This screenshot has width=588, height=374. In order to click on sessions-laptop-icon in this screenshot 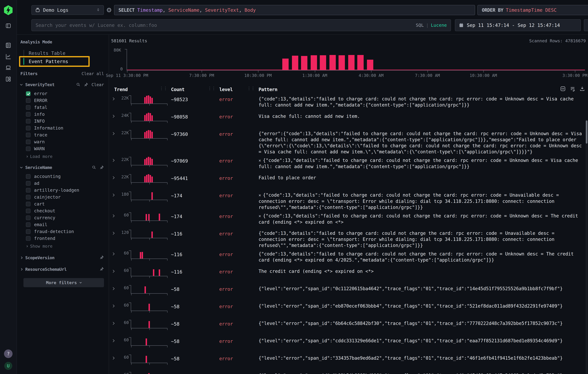, I will do `click(8, 68)`.